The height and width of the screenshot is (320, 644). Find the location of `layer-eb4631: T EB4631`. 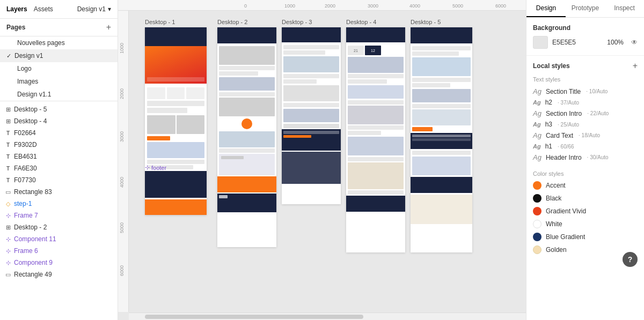

layer-eb4631: T EB4631 is located at coordinates (59, 157).